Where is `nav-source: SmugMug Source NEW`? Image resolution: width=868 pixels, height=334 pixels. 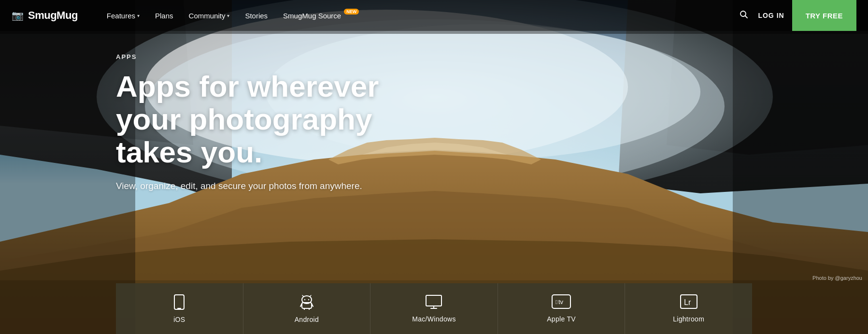 nav-source: SmugMug Source NEW is located at coordinates (321, 15).